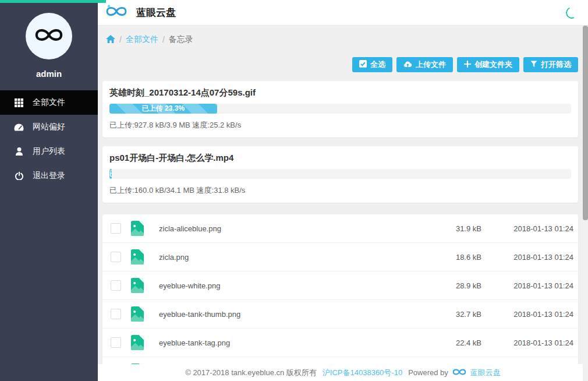 The height and width of the screenshot is (381, 588). What do you see at coordinates (340, 190) in the screenshot?
I see `upload-stats: 已上传:160.0 kB/34.1 MB 速度:31.8 kB/s` at bounding box center [340, 190].